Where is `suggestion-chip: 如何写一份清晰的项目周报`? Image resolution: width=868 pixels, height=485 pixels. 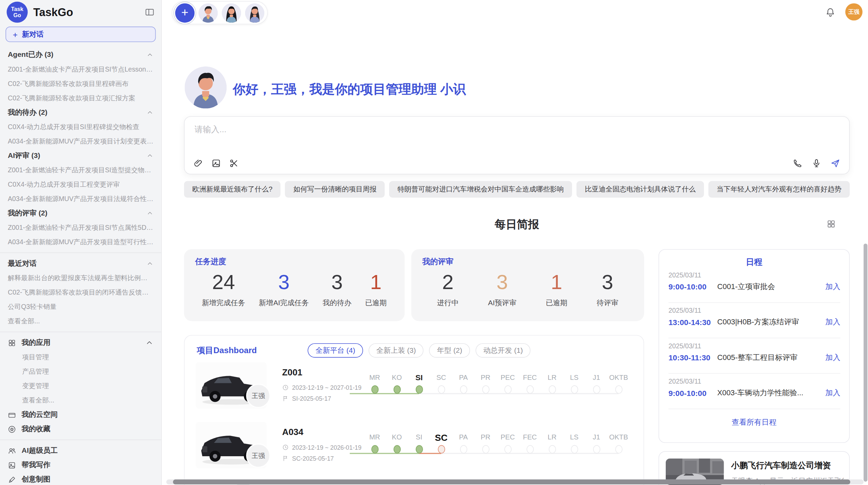 suggestion-chip: 如何写一份清晰的项目周报 is located at coordinates (335, 189).